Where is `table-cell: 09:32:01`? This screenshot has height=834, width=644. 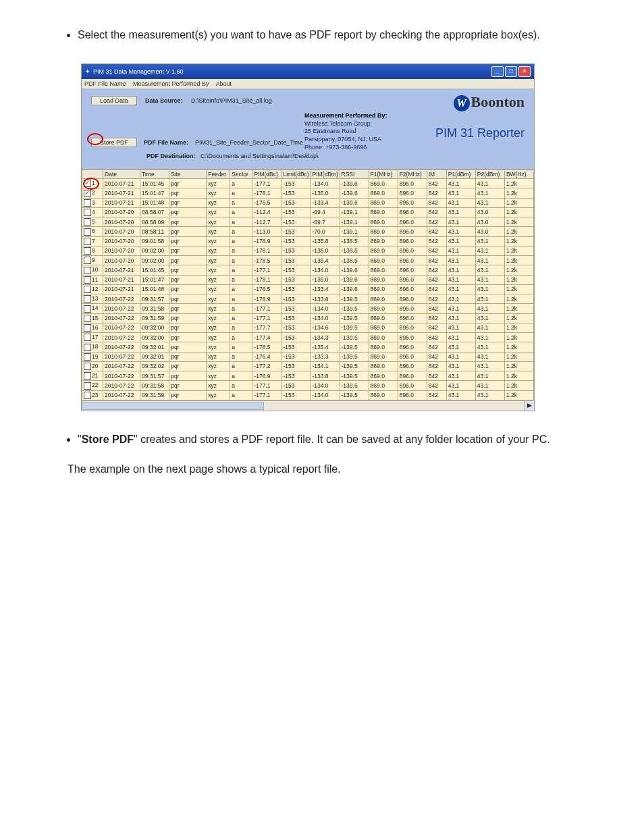 table-cell: 09:32:01 is located at coordinates (155, 357).